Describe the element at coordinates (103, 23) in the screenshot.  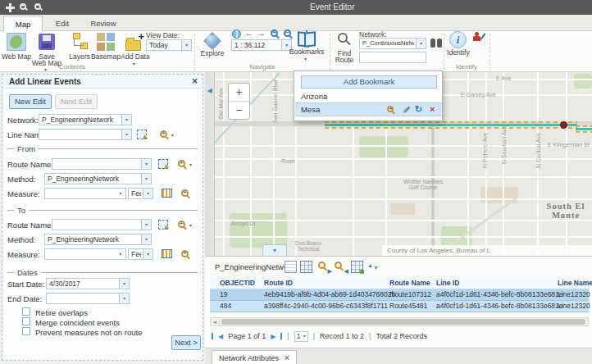
I see `tab-review: Review` at that location.